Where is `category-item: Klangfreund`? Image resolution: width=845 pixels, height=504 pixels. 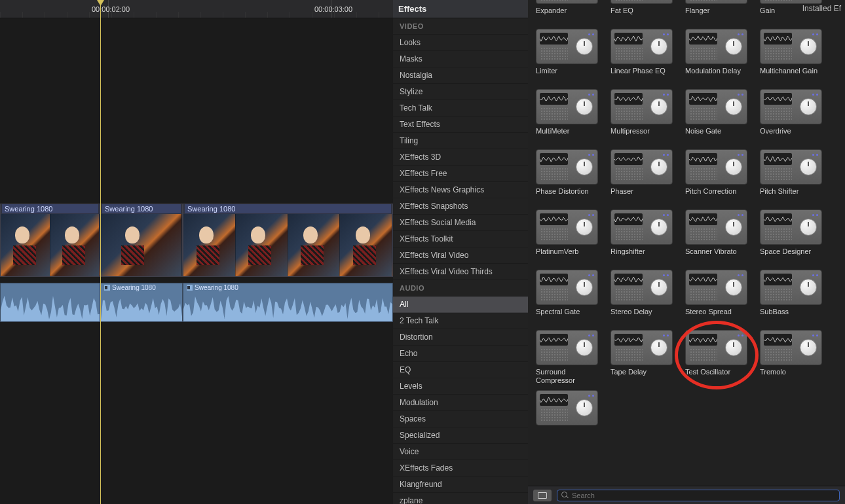
category-item: Klangfreund is located at coordinates (460, 484).